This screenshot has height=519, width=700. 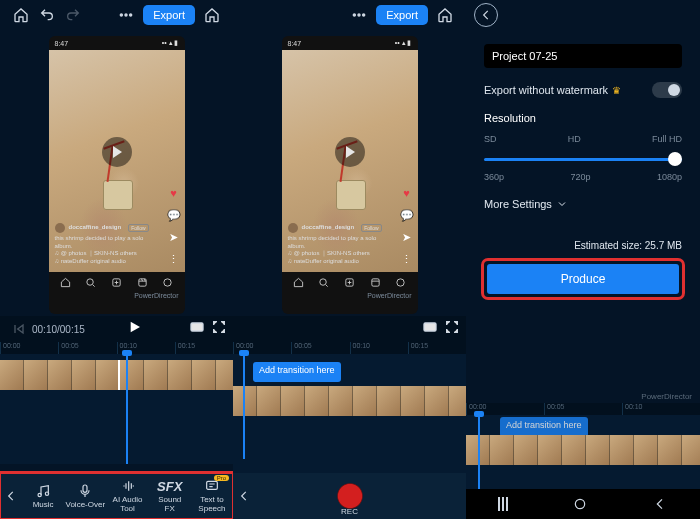 I want to click on watermark-toggle, so click(x=667, y=90).